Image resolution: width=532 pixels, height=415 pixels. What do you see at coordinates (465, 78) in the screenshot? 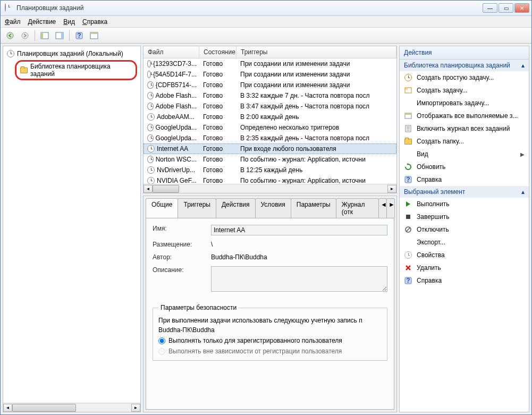
I see `action-task-simple: Создать простую задачу...` at bounding box center [465, 78].